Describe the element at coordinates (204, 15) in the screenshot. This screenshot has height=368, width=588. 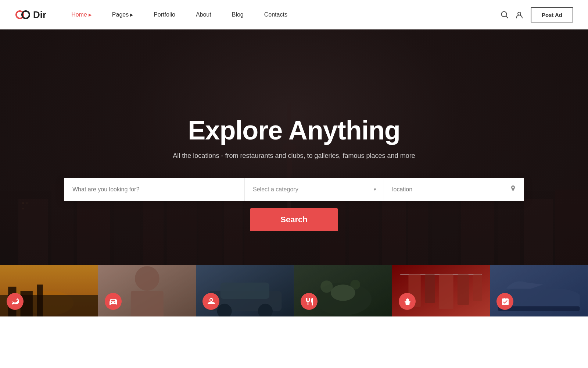
I see `nav-link-about: About` at that location.